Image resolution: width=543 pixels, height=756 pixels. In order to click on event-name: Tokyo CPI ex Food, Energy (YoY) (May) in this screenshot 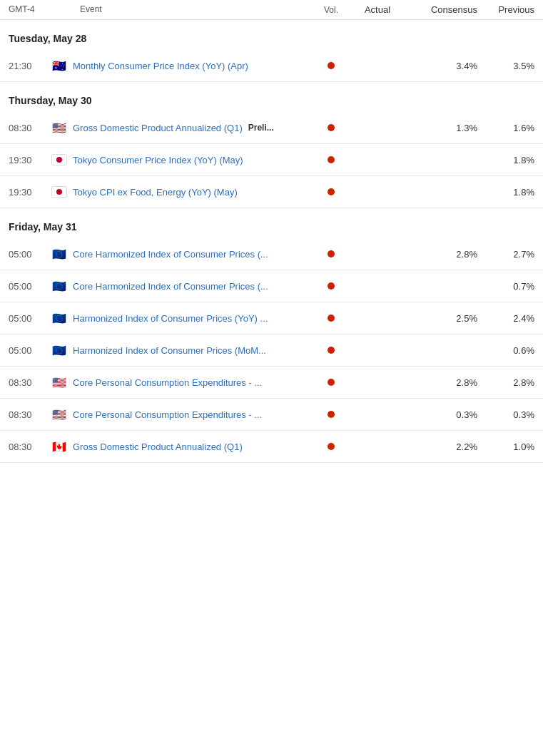, I will do `click(156, 193)`.